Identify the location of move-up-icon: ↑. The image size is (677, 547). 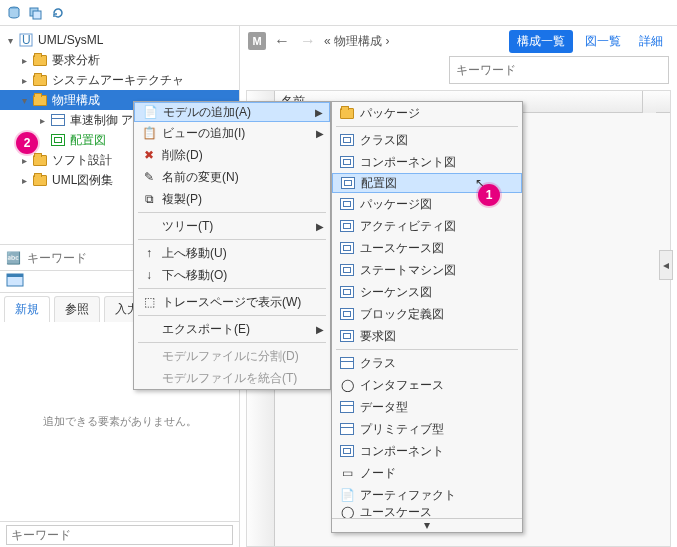
(149, 253).